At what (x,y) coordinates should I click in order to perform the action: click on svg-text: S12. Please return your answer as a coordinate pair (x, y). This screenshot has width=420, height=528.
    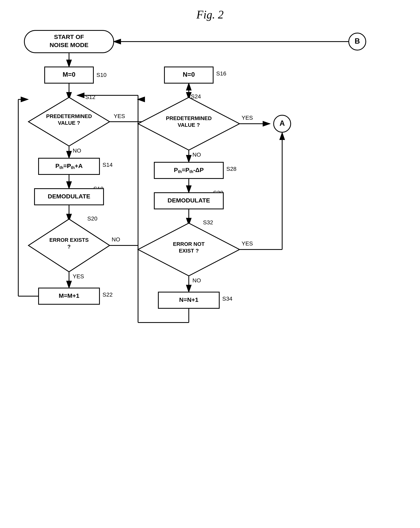
    Looking at the image, I should click on (90, 97).